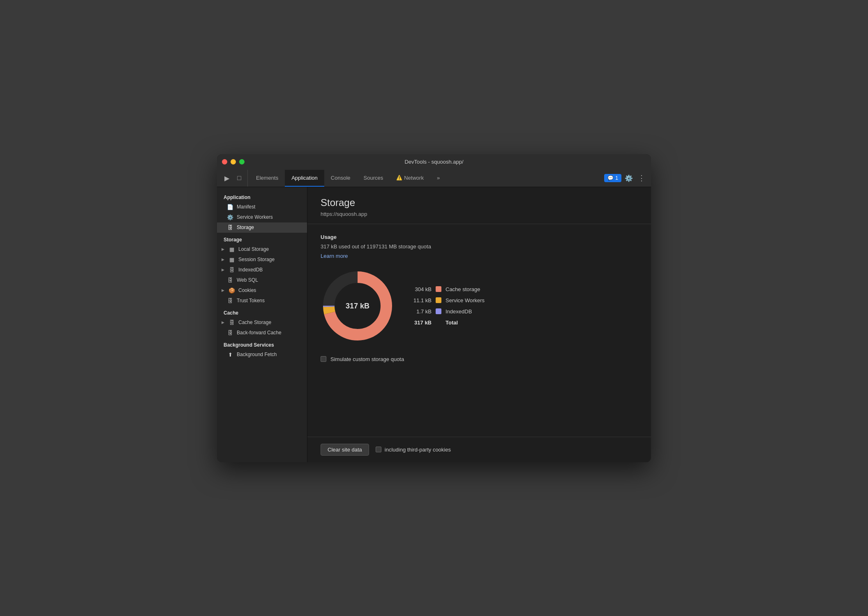  What do you see at coordinates (232, 249) in the screenshot?
I see `local-storage-icon: ▦` at bounding box center [232, 249].